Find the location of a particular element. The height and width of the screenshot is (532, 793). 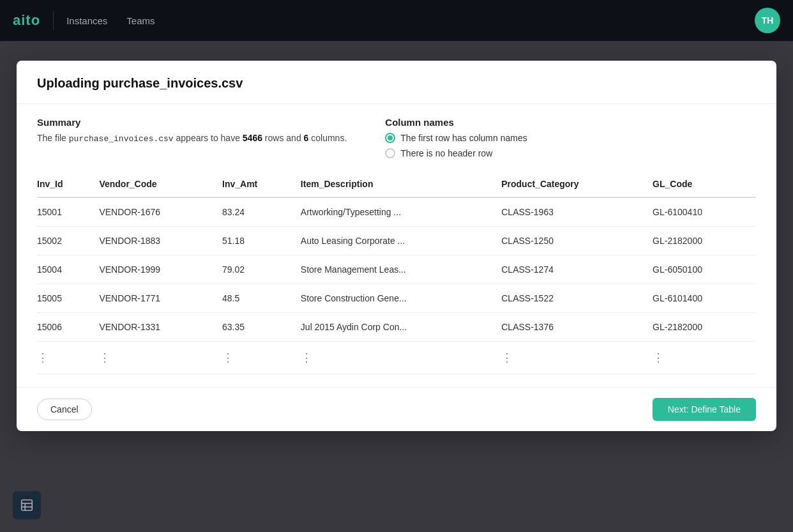

logo: aito is located at coordinates (27, 20).